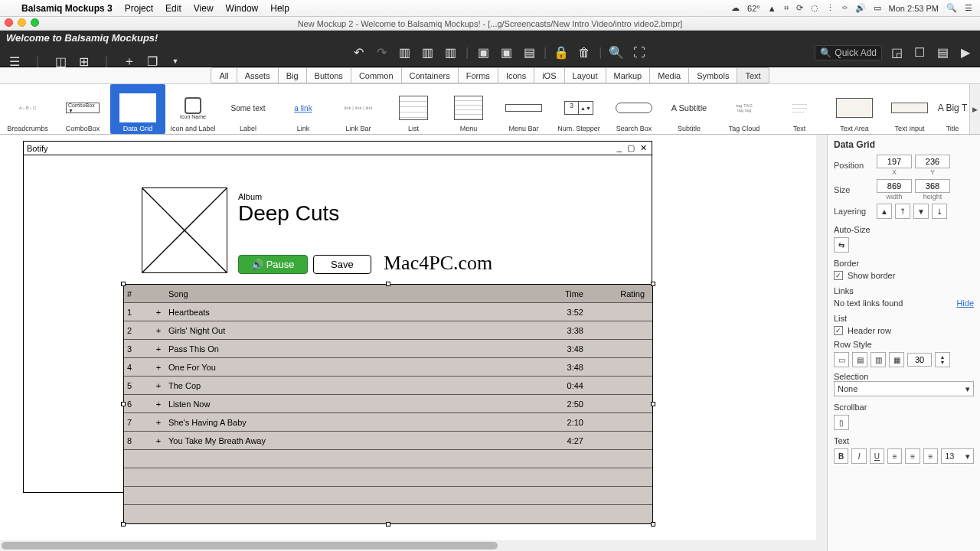 The height and width of the screenshot is (551, 980). I want to click on selection-dropdown: None▾, so click(903, 389).